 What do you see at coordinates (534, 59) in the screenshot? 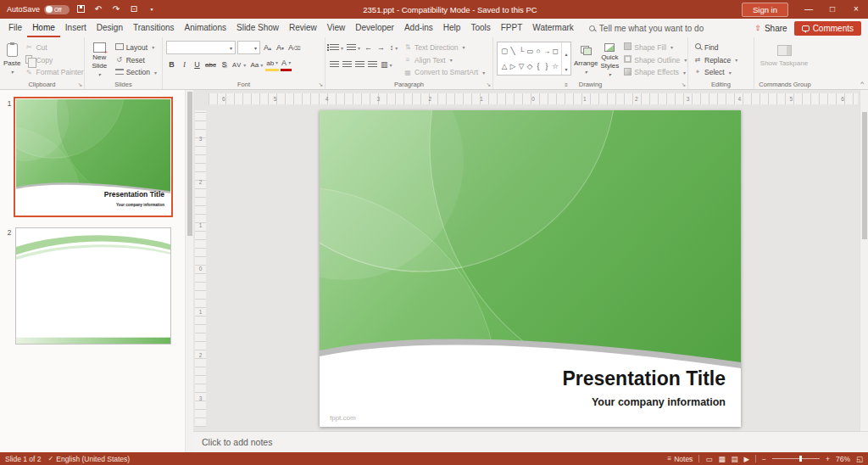
I see `shapes-gallery: ▢ ╲ └ ▭ ○ → ◻ △ ▷ ▽ ◇ { } ☆` at bounding box center [534, 59].